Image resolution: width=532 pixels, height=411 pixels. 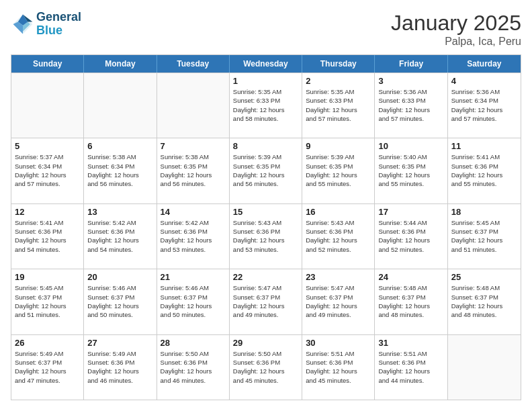 I want to click on day-number: 12, so click(x=47, y=212).